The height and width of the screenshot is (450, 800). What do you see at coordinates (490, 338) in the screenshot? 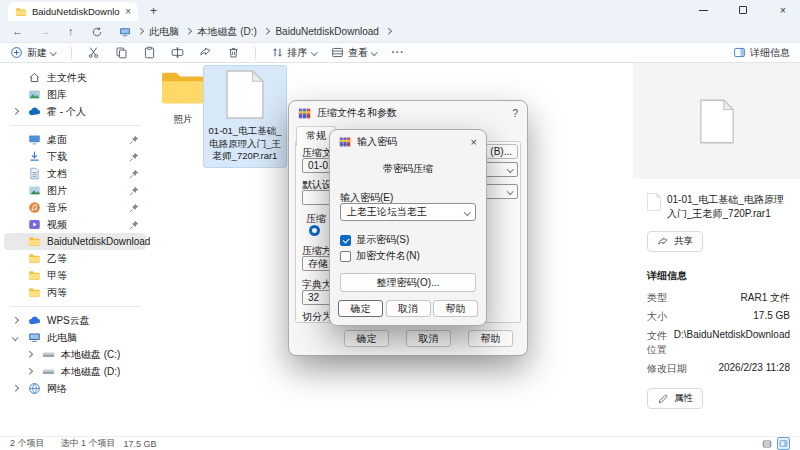
I see `compress-help-button: 帮助` at bounding box center [490, 338].